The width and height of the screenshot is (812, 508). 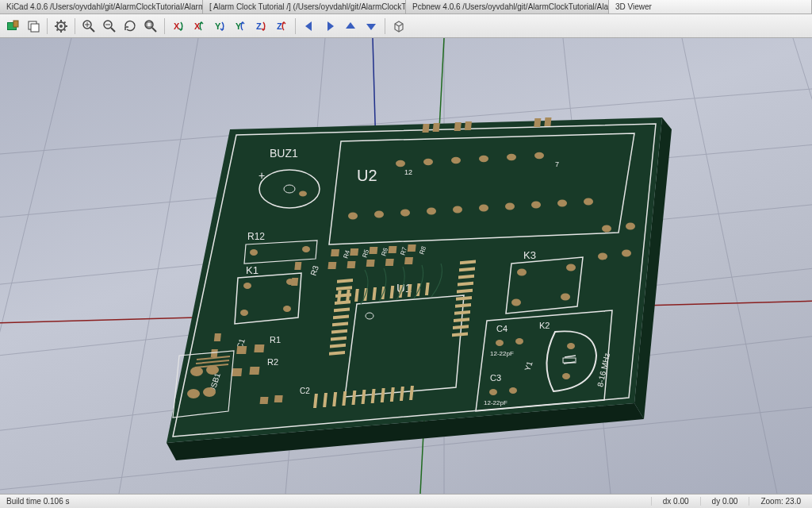 I want to click on rotate-x-neg-button: X, so click(x=178, y=26).